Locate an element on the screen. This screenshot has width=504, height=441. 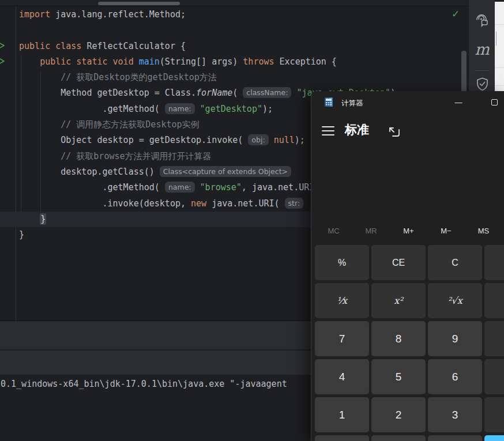
calculator-mode-label: 标准 is located at coordinates (357, 130).